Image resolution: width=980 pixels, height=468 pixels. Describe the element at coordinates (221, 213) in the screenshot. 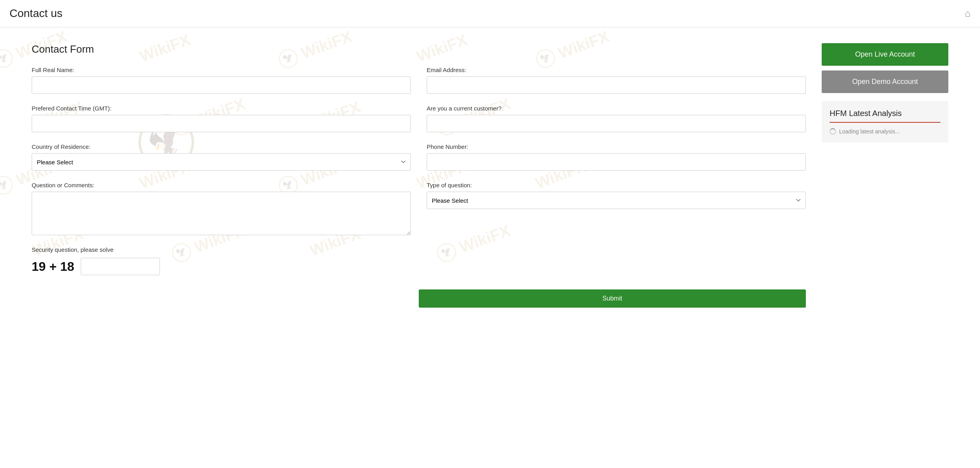

I see `question-textarea` at that location.